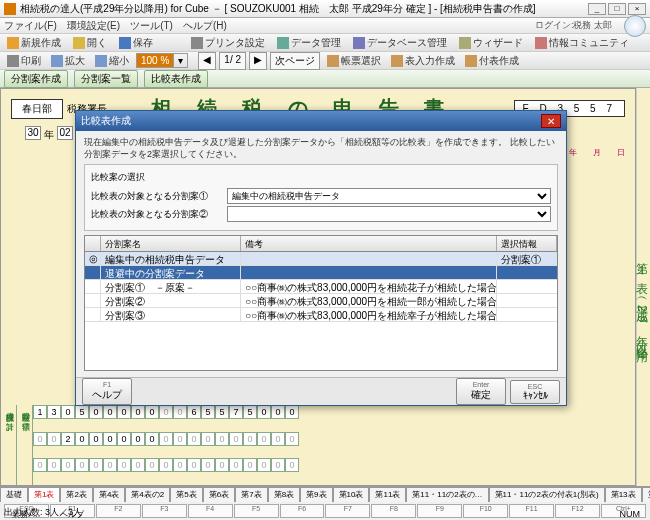 Image resolution: width=650 pixels, height=520 pixels. What do you see at coordinates (440, 511) in the screenshot?
I see `fkey-F9: F9` at bounding box center [440, 511].